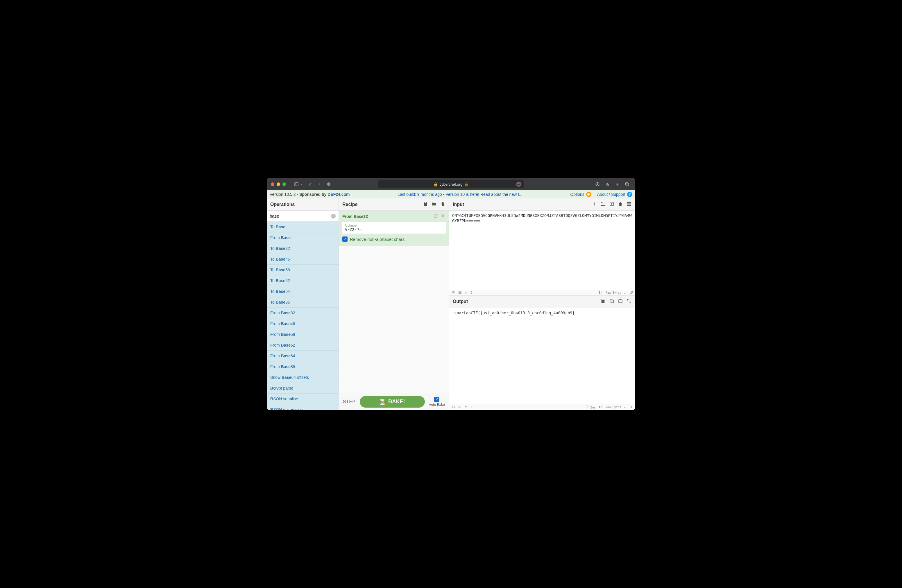  I want to click on forward-button, so click(319, 184).